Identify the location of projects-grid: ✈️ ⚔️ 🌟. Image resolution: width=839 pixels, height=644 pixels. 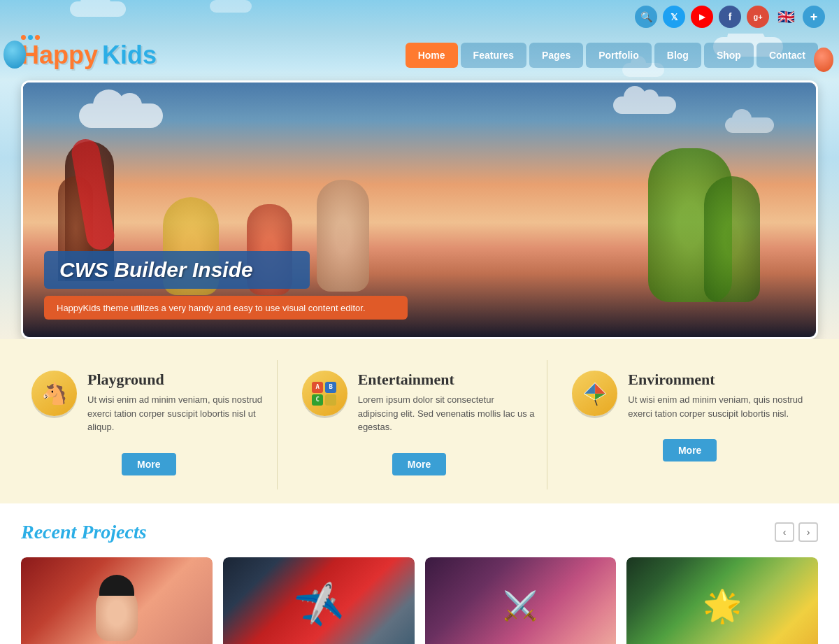
(420, 601).